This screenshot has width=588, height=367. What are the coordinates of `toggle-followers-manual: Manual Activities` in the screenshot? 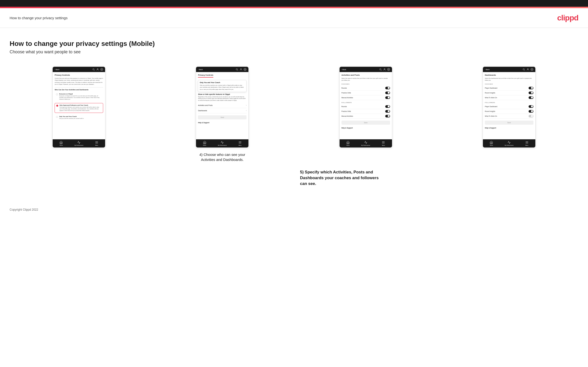 It's located at (366, 116).